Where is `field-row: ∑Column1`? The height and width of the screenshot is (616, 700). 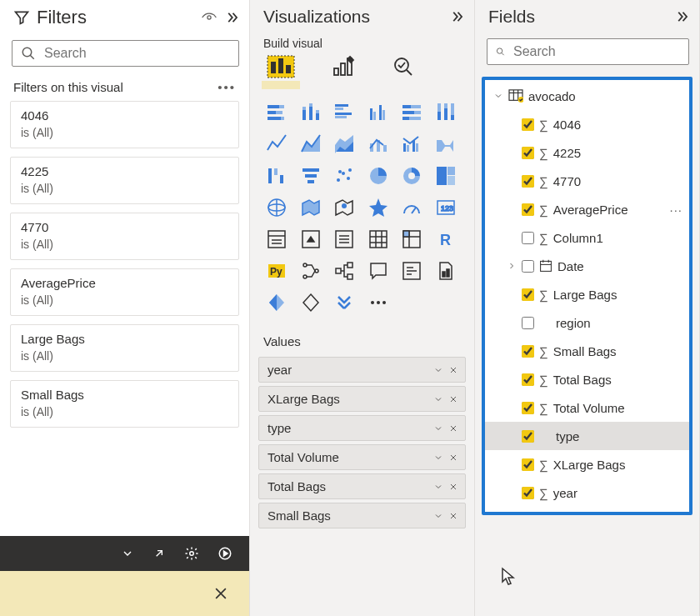 field-row: ∑Column1 is located at coordinates (587, 238).